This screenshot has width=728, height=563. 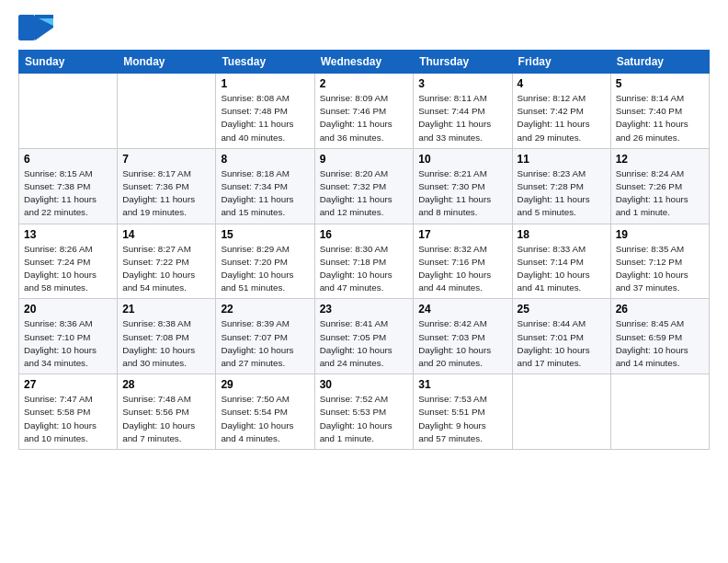 I want to click on day-info: Sunrise: 8:38 AM Sunset: 7:08 PM Dayligh…, so click(x=166, y=344).